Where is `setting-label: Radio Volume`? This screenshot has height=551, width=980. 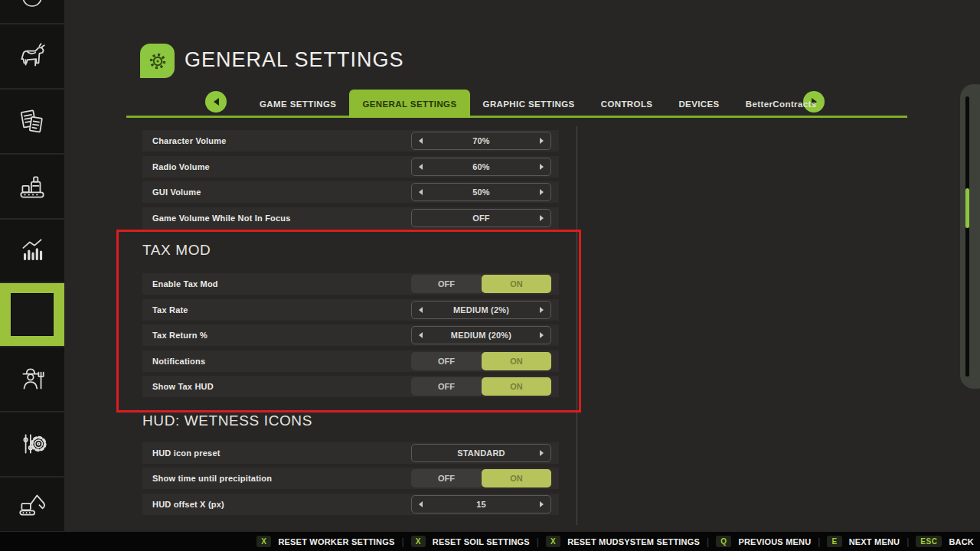 setting-label: Radio Volume is located at coordinates (181, 167).